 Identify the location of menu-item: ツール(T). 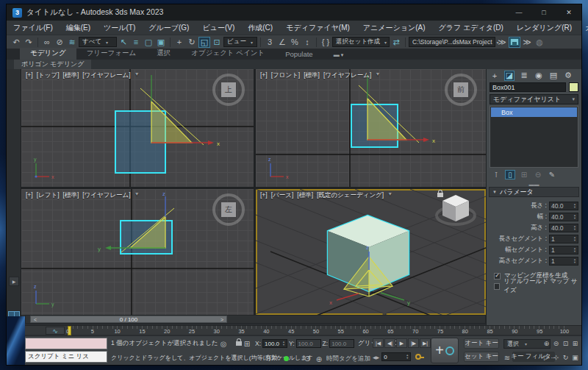
(119, 28).